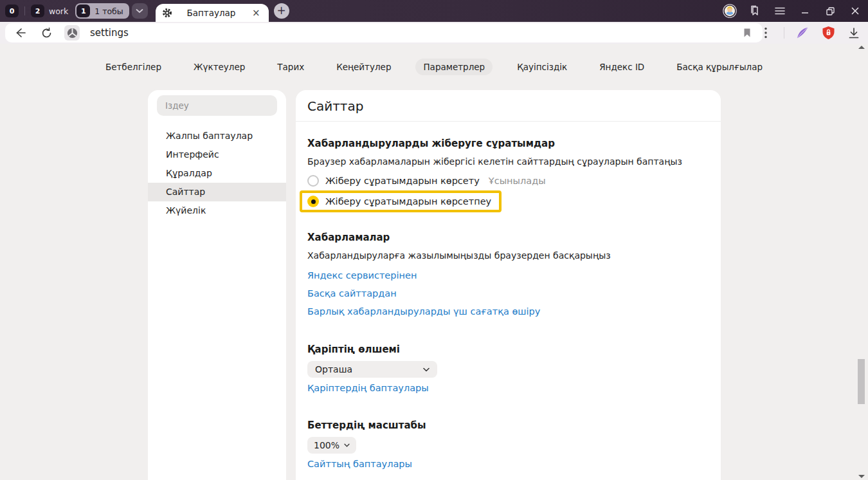  Describe the element at coordinates (514, 106) in the screenshot. I see `page-title: Сайттар` at that location.